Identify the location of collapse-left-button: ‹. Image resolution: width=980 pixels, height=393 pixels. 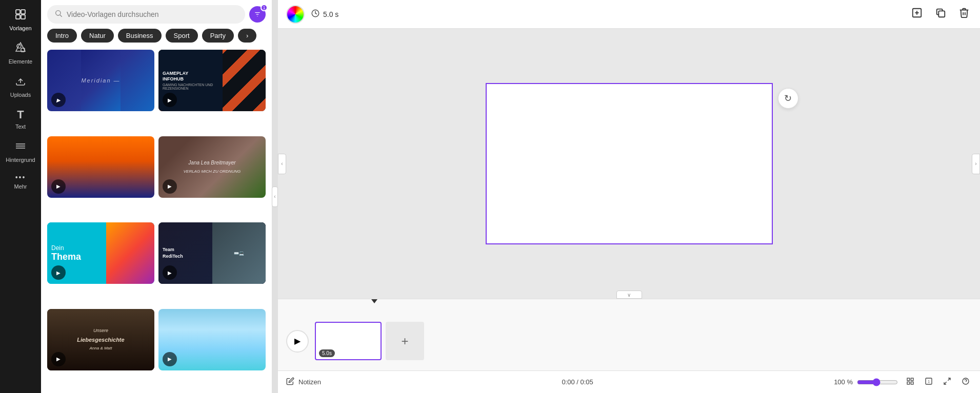
(282, 164).